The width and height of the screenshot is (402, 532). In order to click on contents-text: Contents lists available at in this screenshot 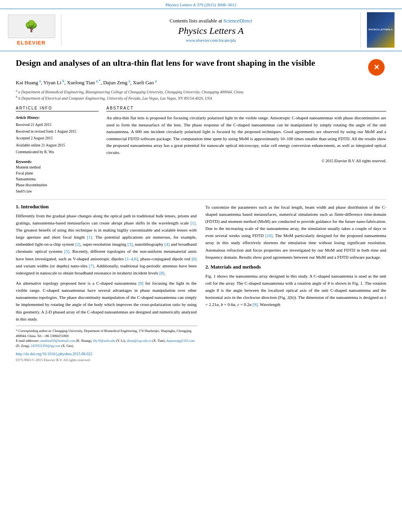, I will do `click(195, 20)`.